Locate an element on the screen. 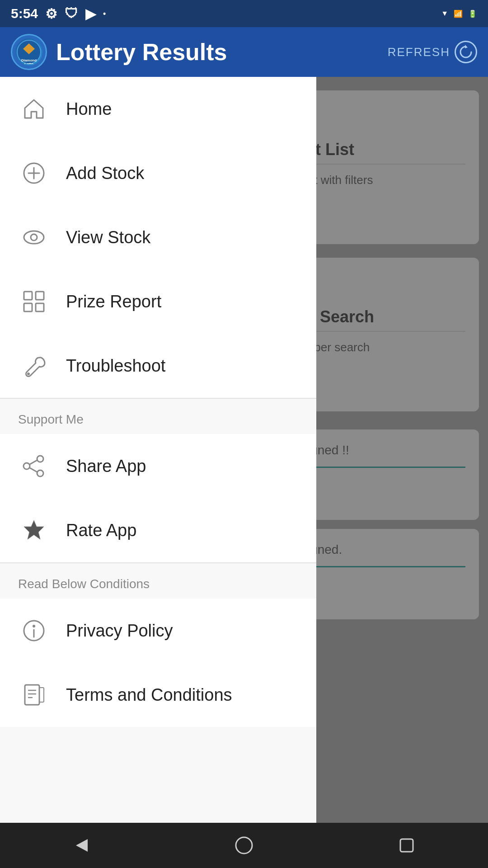 This screenshot has height=868, width=488. info-icon is located at coordinates (34, 631).